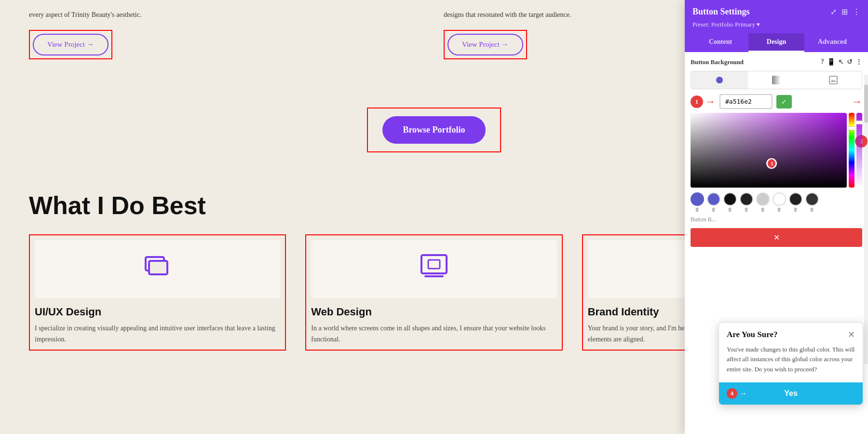 The height and width of the screenshot is (434, 868). I want to click on button-background-row: Button Background ? 📱 ↖ ↺ ⋮, so click(776, 62).